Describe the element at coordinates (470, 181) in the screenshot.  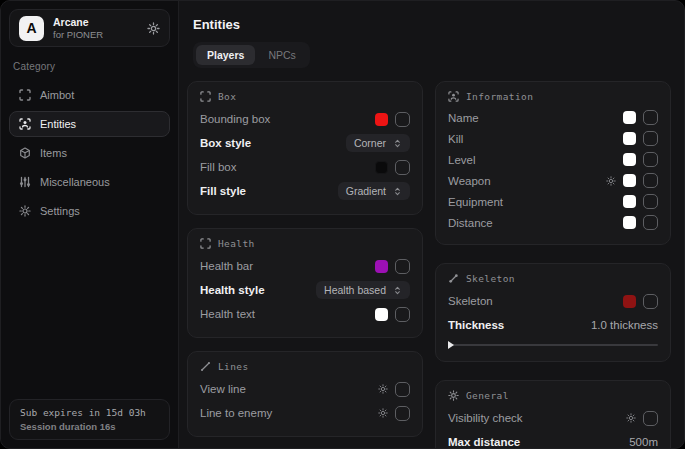
I see `row-label: Weapon` at that location.